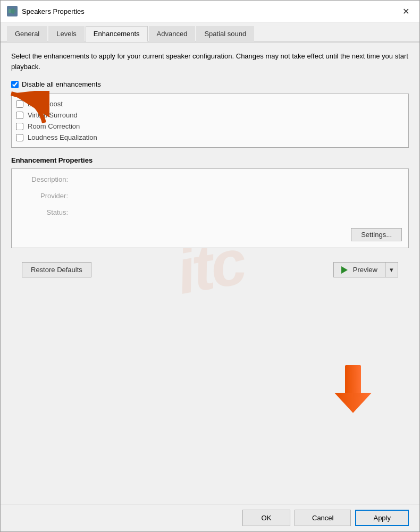 The width and height of the screenshot is (420, 532). Describe the element at coordinates (210, 32) in the screenshot. I see `tab-bar: General Levels Enhancements Advanced Spa…` at that location.